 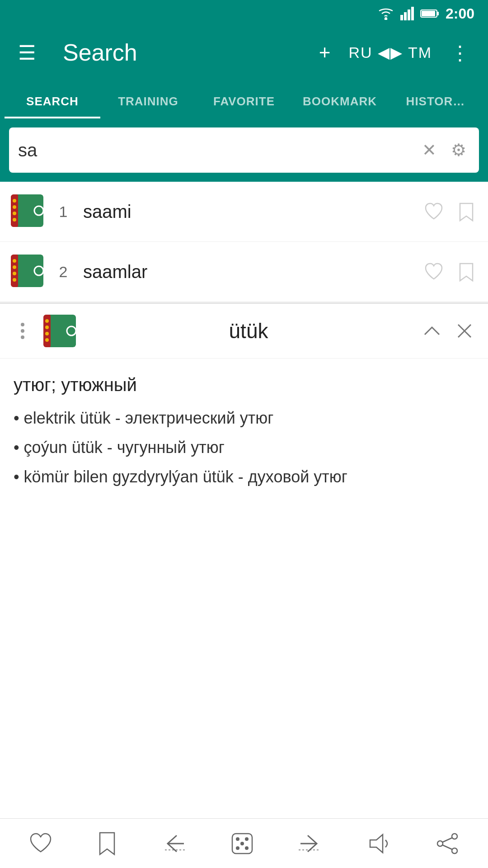 What do you see at coordinates (148, 102) in the screenshot?
I see `tab-training: TRAINING` at bounding box center [148, 102].